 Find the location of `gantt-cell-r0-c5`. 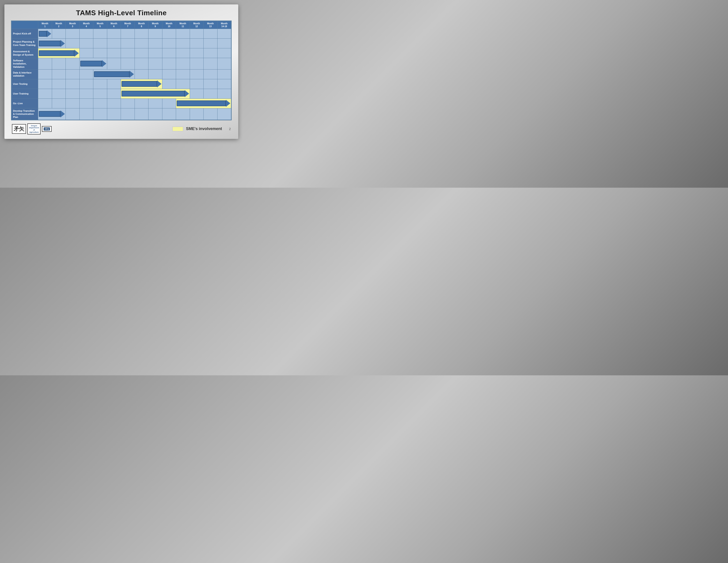

gantt-cell-r0-c5 is located at coordinates (114, 34).